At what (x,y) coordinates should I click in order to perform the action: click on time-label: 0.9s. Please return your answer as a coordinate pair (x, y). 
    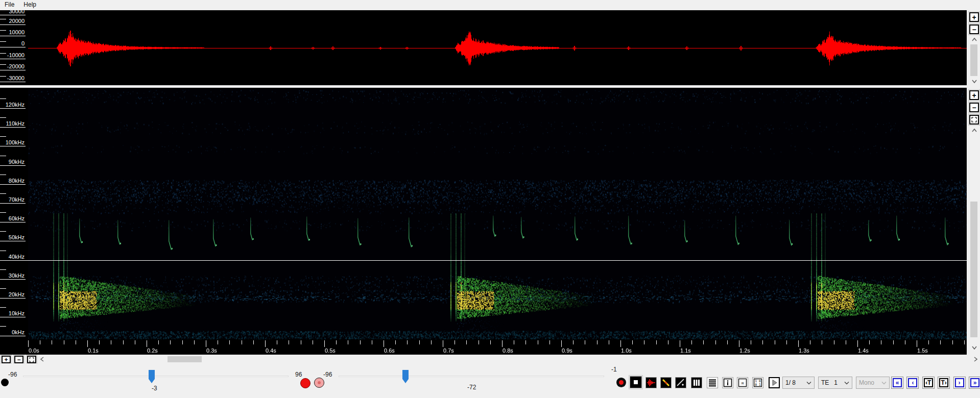
    Looking at the image, I should click on (567, 351).